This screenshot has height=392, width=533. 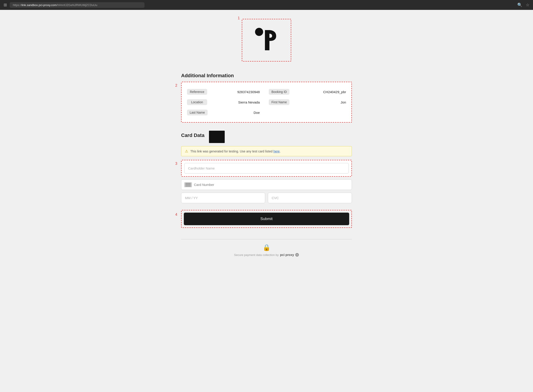 I want to click on tabs-icon: ⊞, so click(x=5, y=5).